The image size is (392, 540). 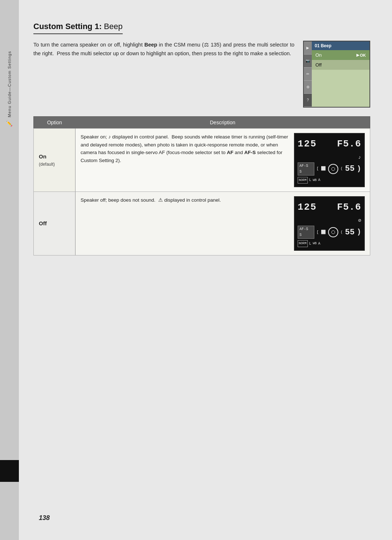 What do you see at coordinates (54, 223) in the screenshot?
I see `option-off-label: Off` at bounding box center [54, 223].